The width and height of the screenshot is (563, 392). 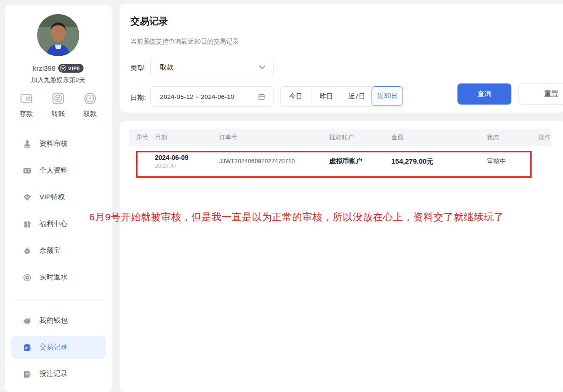 I want to click on sidebar-item-betting-records: 投注记录, so click(x=58, y=374).